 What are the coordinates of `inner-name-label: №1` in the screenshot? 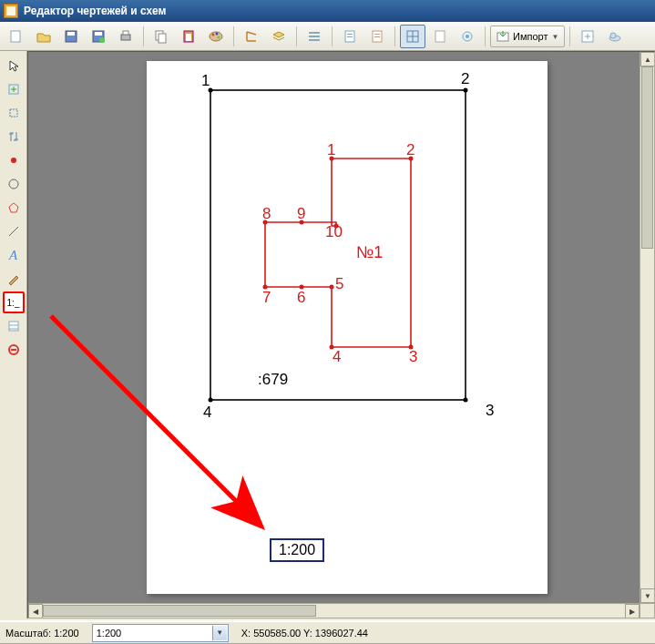 It's located at (370, 253).